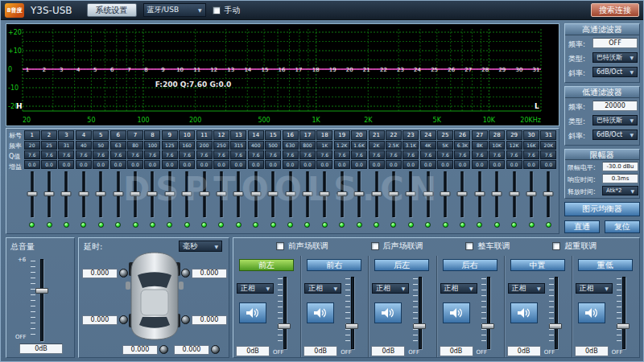 The image size is (644, 362). Describe the element at coordinates (620, 167) in the screenshot. I see `limiter-level-input: -30.0 dBu` at that location.